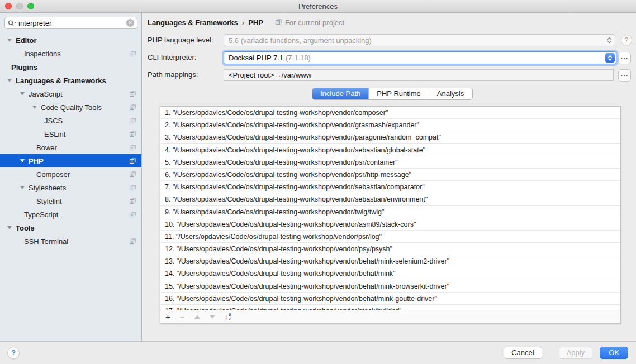 The height and width of the screenshot is (364, 636). What do you see at coordinates (625, 58) in the screenshot?
I see `browse-interpreters-button: ...` at bounding box center [625, 58].